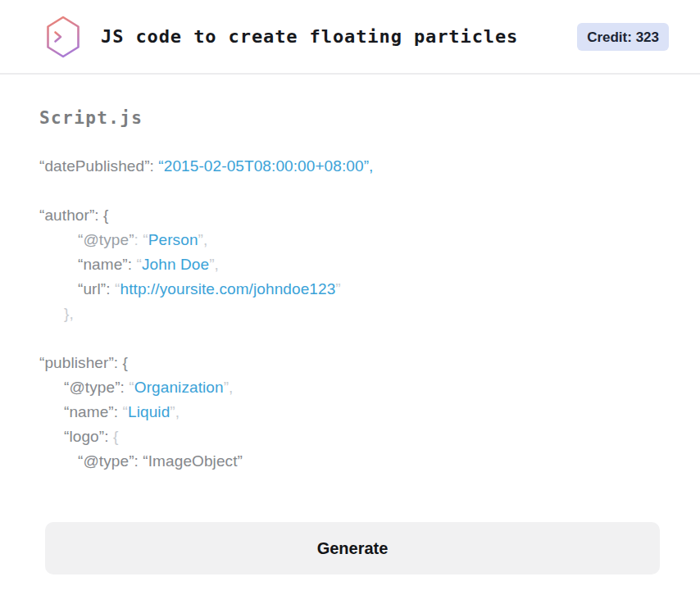  What do you see at coordinates (361, 265) in the screenshot?
I see `code-line: “name”: “John Doe”,` at bounding box center [361, 265].